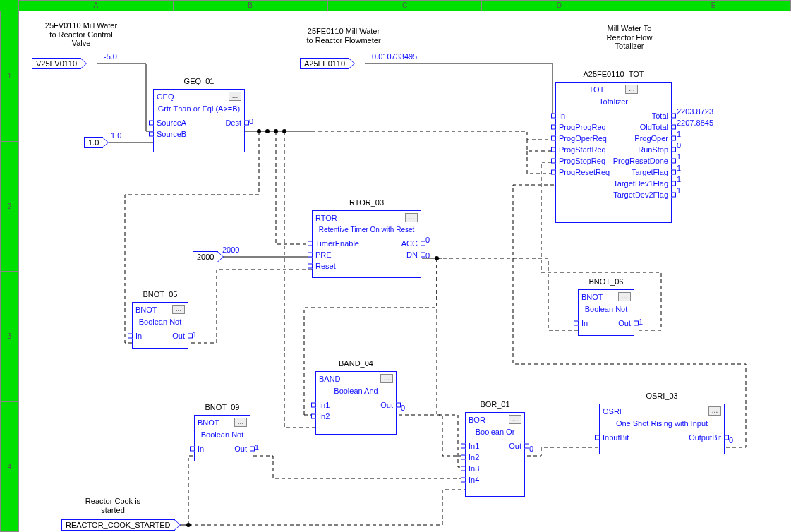 The width and height of the screenshot is (791, 532). I want to click on bnot05-out-val: 1, so click(195, 334).